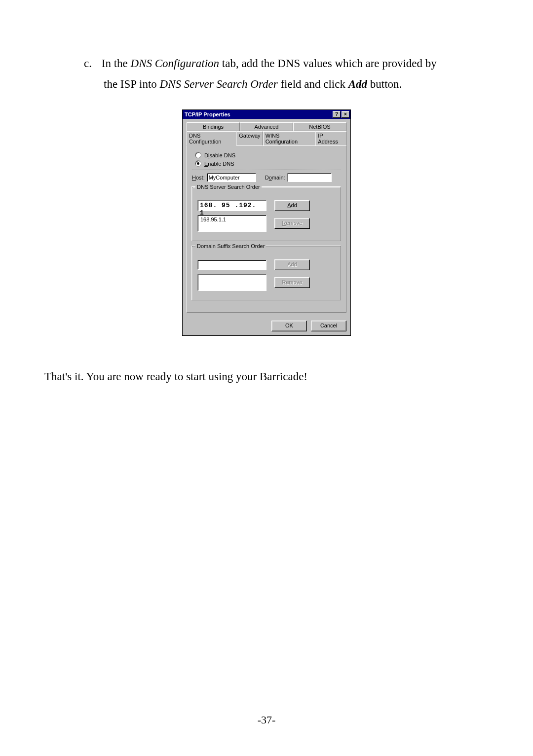 This screenshot has height=756, width=533. Describe the element at coordinates (175, 63) in the screenshot. I see `instr-italic-1: DNS Configuration` at that location.